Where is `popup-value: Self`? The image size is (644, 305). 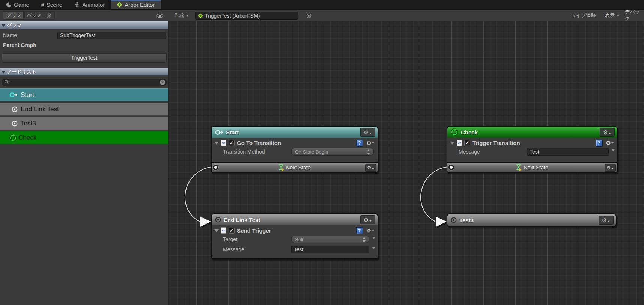
popup-value: Self is located at coordinates (299, 240).